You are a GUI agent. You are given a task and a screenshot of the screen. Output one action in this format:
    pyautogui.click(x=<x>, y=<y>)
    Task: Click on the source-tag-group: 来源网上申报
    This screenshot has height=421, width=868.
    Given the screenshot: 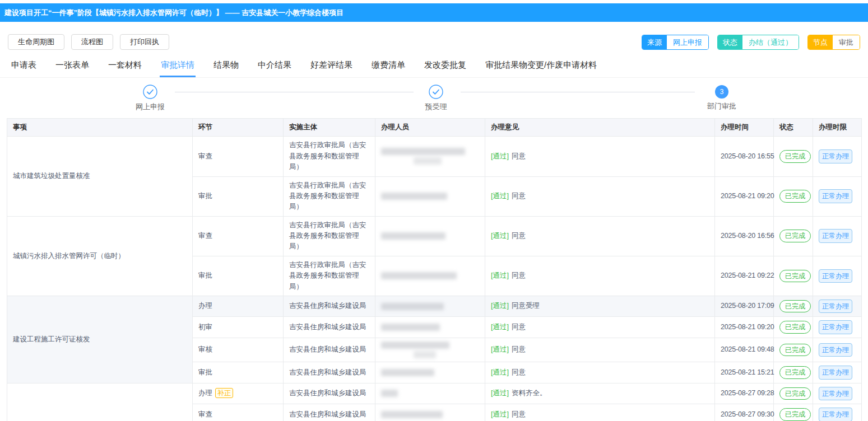 What is the action you would take?
    pyautogui.click(x=675, y=43)
    